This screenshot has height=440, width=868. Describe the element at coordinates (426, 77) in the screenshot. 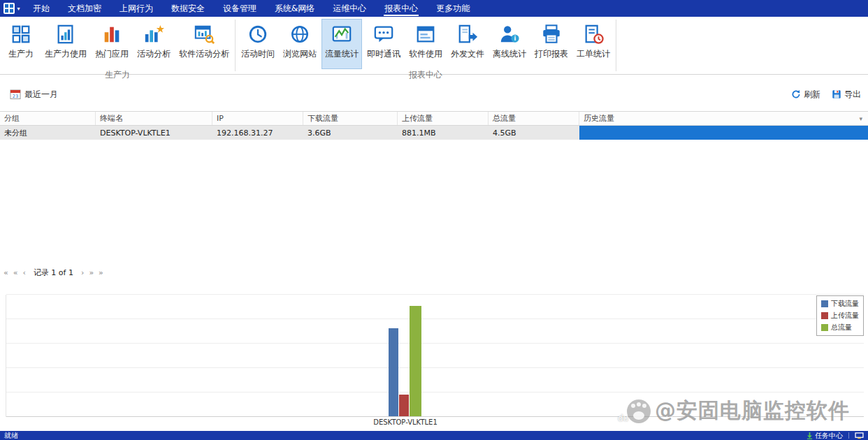

I see `ribbon-group-label: 报表中心` at that location.